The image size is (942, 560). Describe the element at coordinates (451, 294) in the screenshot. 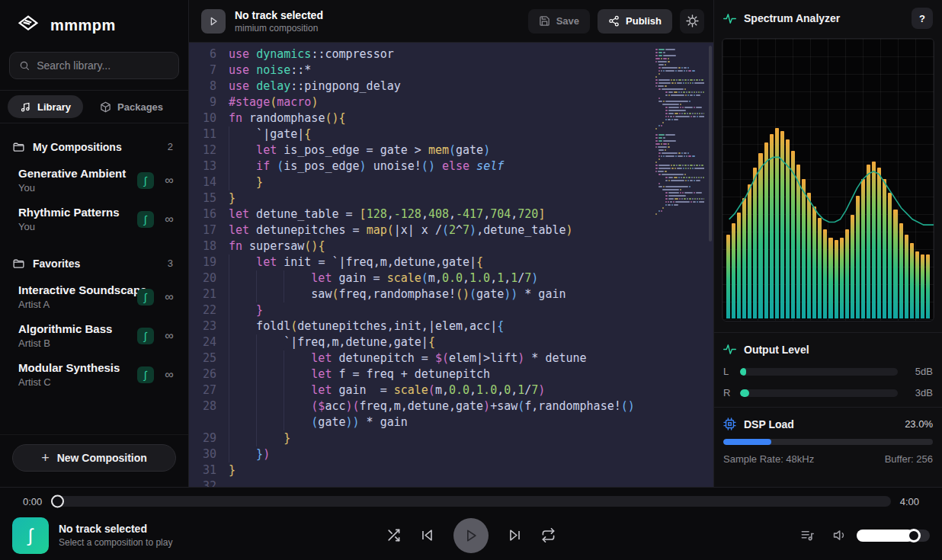

I see `code-line: 21saw(freq,randomphase!()(gate)) * gain` at that location.